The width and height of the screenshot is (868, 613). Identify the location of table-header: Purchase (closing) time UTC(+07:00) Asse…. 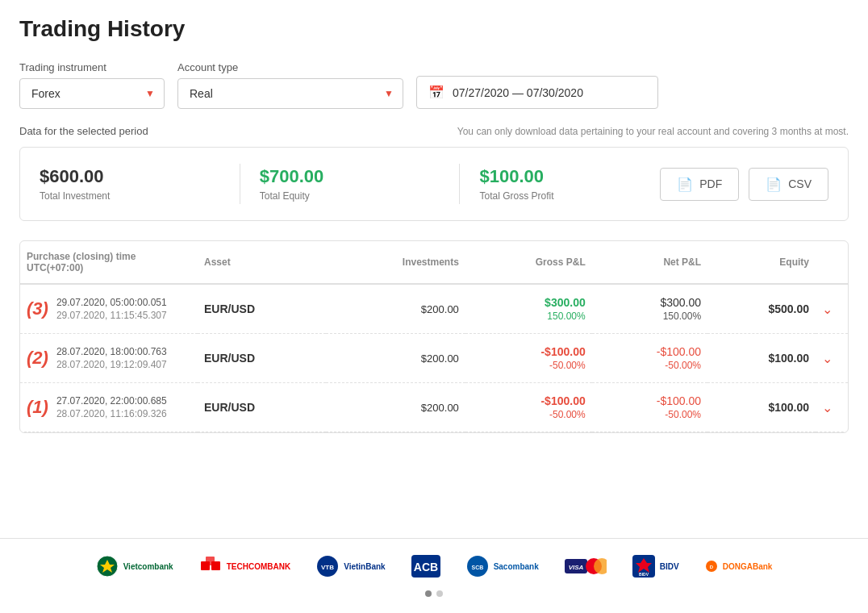
(434, 263).